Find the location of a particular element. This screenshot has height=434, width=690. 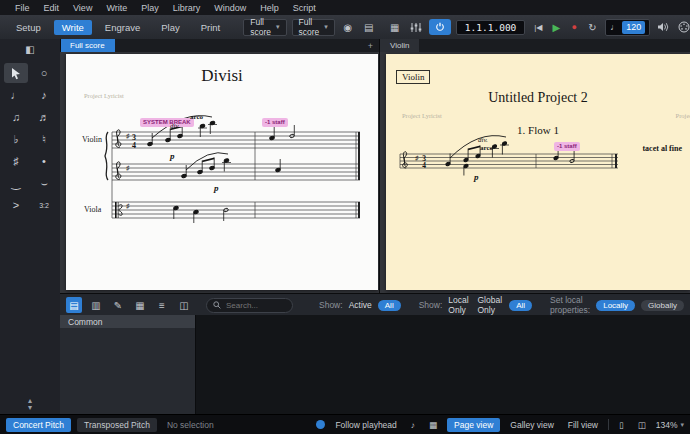

show-active-option: Active is located at coordinates (360, 305).